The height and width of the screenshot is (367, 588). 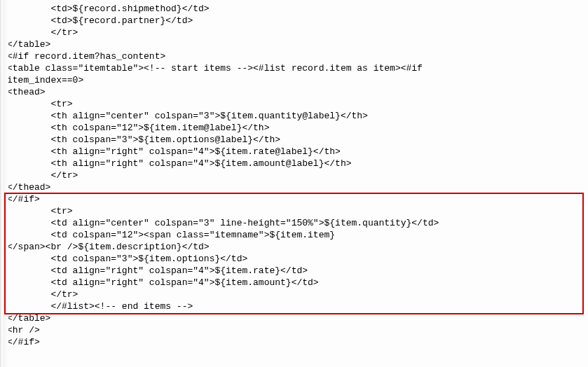 What do you see at coordinates (294, 21) in the screenshot?
I see `code-line: <td>${record.partner}</td>` at bounding box center [294, 21].